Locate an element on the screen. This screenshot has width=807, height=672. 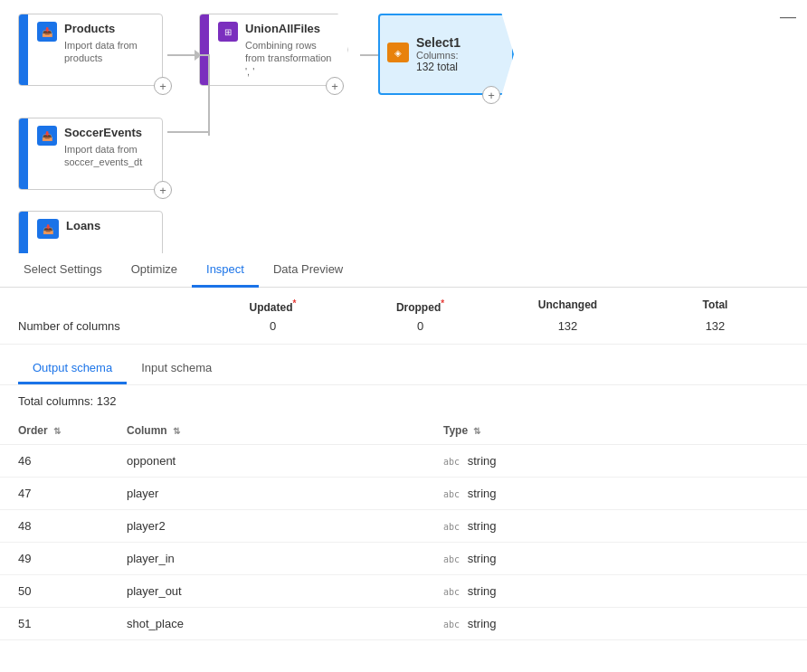
cell-order: 46 is located at coordinates (54, 461).